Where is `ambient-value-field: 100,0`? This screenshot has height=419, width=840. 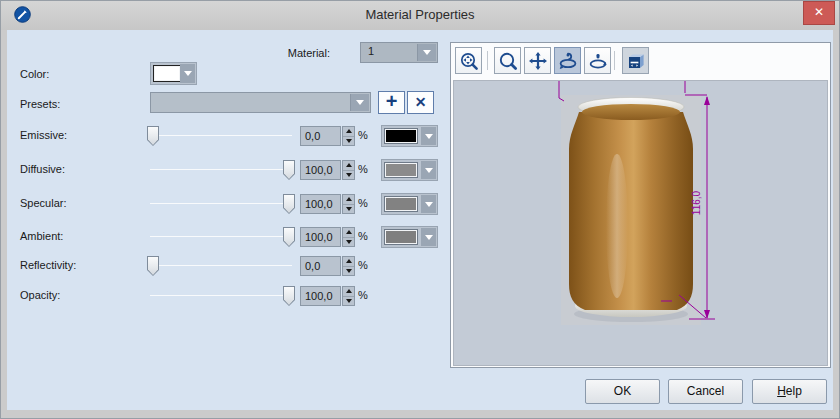 ambient-value-field: 100,0 is located at coordinates (320, 237).